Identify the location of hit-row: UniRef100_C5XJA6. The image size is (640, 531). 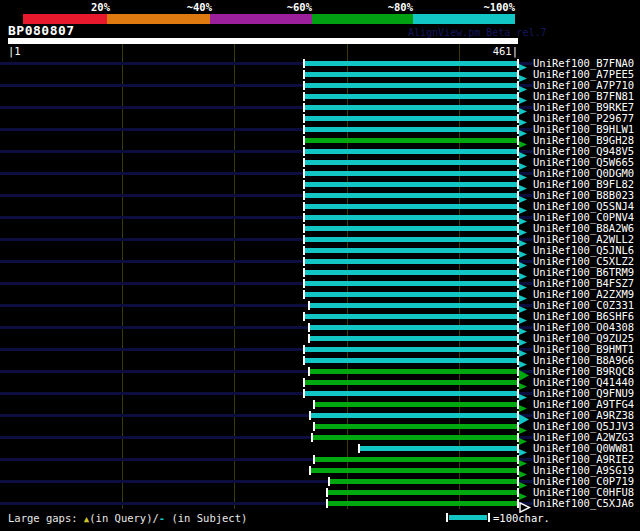
(320, 504).